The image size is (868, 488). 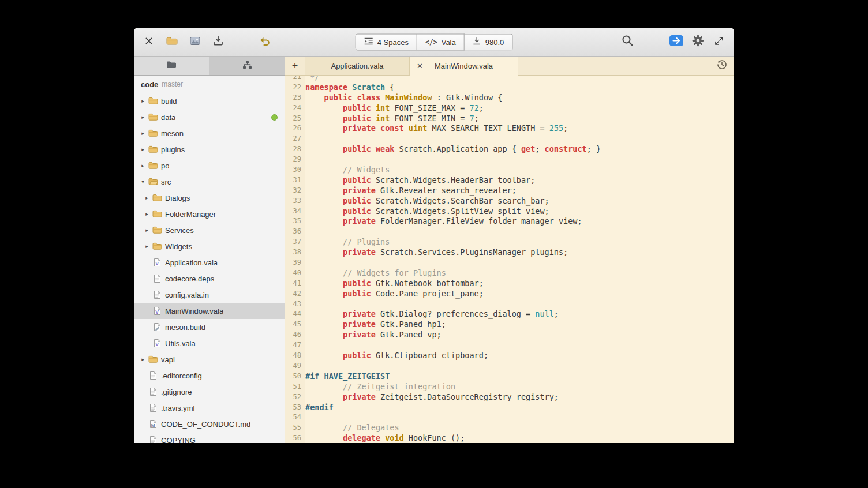 What do you see at coordinates (209, 117) in the screenshot?
I see `tree-folder-data: ▸data` at bounding box center [209, 117].